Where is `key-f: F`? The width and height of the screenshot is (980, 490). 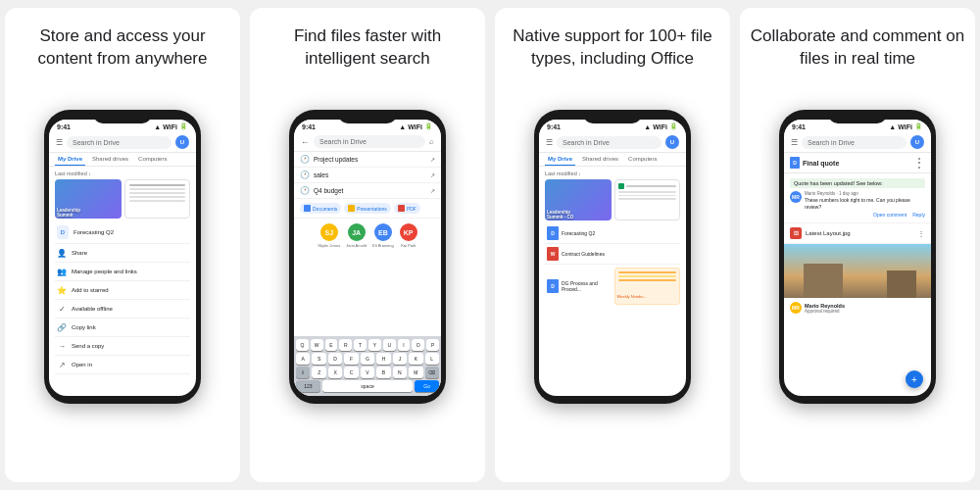 key-f: F is located at coordinates (351, 359).